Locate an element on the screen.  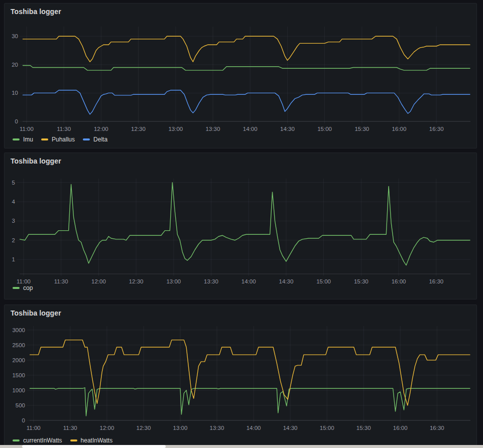
svg-text: 1000 is located at coordinates (19, 390).